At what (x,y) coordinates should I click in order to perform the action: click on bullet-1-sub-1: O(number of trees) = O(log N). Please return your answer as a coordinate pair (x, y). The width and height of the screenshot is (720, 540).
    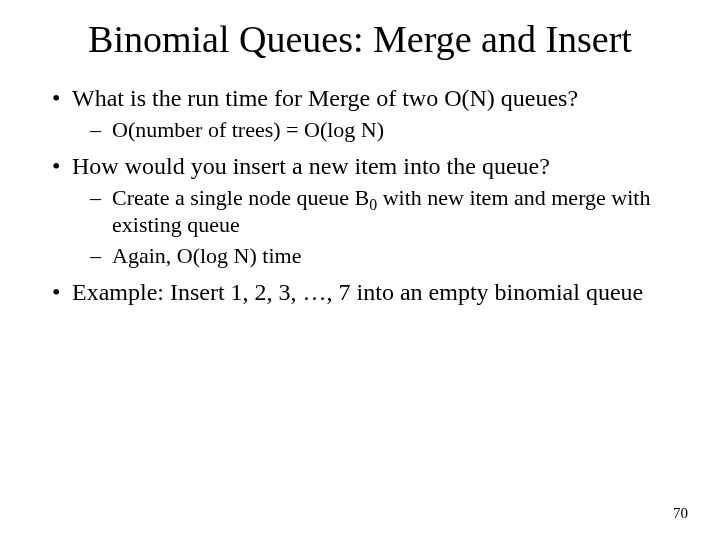
    Looking at the image, I should click on (371, 130).